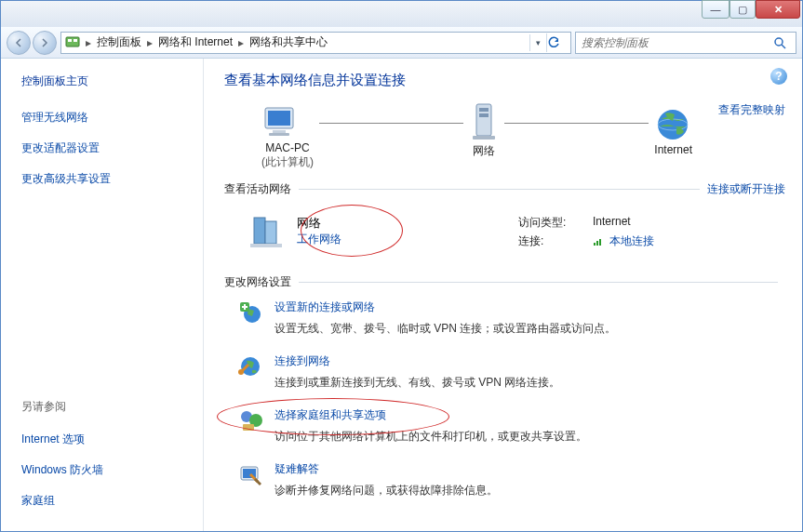  What do you see at coordinates (504, 138) in the screenshot?
I see `network-map: MAC-PC (此计算机) 网络` at bounding box center [504, 138].